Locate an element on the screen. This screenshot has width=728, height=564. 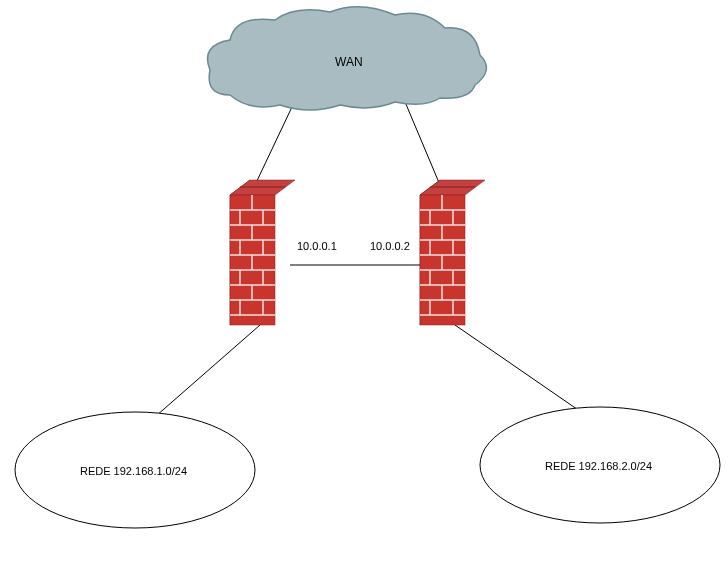
firewall-1-icon is located at coordinates (262, 252).